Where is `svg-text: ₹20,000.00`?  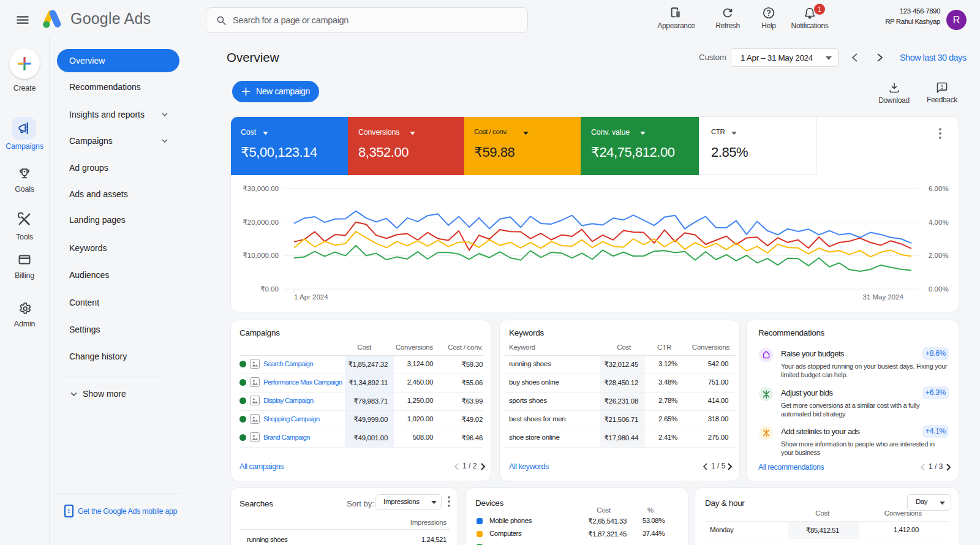
svg-text: ₹20,000.00 is located at coordinates (261, 222).